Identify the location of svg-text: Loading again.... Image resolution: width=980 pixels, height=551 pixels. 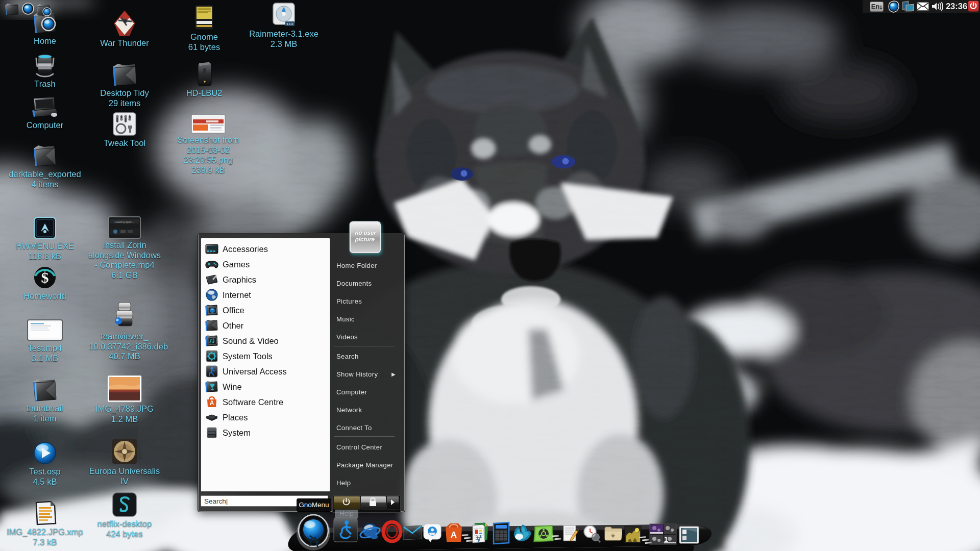
(125, 222).